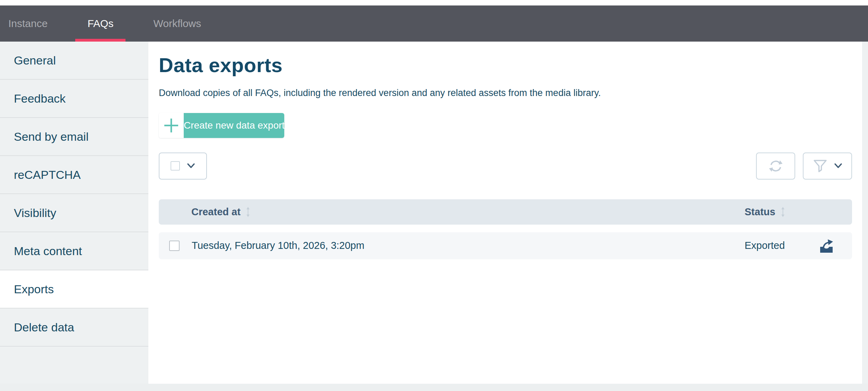 The width and height of the screenshot is (868, 391). Describe the element at coordinates (776, 166) in the screenshot. I see `refresh-icon` at that location.